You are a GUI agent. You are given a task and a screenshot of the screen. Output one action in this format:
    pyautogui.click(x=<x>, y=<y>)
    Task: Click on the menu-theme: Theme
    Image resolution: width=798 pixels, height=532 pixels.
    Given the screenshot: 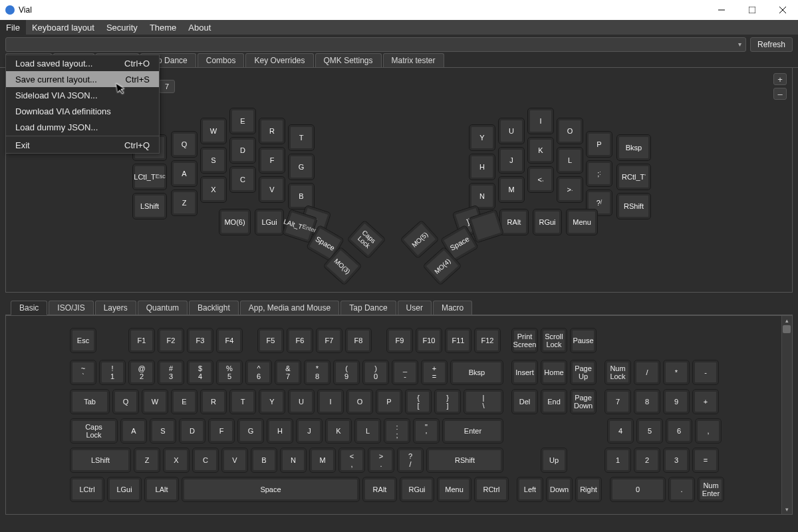 What is the action you would take?
    pyautogui.click(x=163, y=27)
    